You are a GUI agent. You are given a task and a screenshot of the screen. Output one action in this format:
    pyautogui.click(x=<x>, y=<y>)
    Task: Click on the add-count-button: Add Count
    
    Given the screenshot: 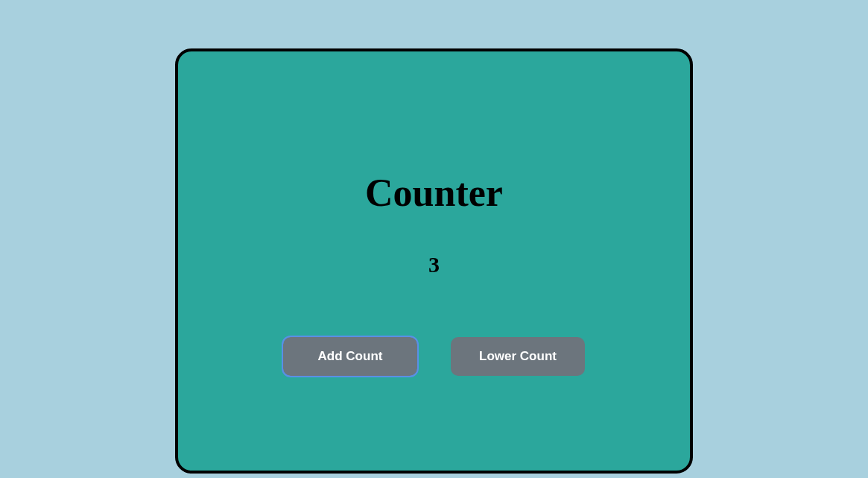 What is the action you would take?
    pyautogui.click(x=350, y=356)
    